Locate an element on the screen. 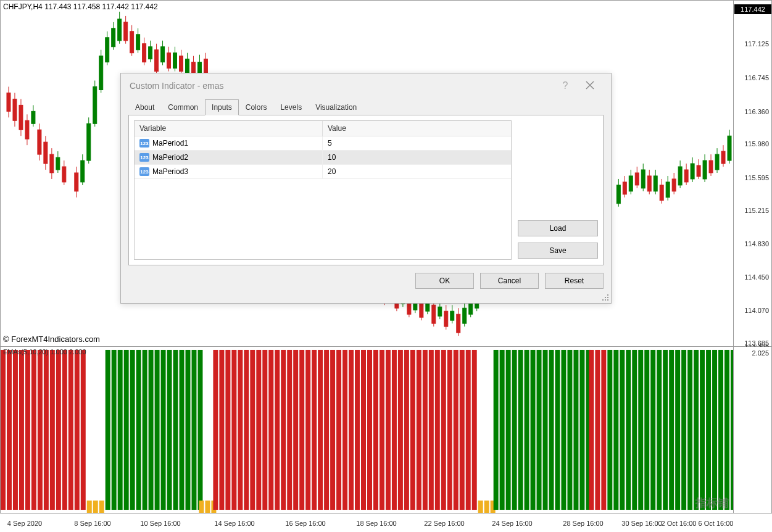  grid-header: Variable Value is located at coordinates (323, 128).